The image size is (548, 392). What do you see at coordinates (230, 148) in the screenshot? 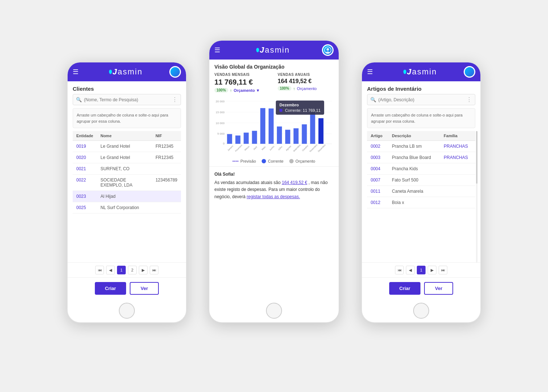
I see `svg-text: Janeiro` at bounding box center [230, 148].